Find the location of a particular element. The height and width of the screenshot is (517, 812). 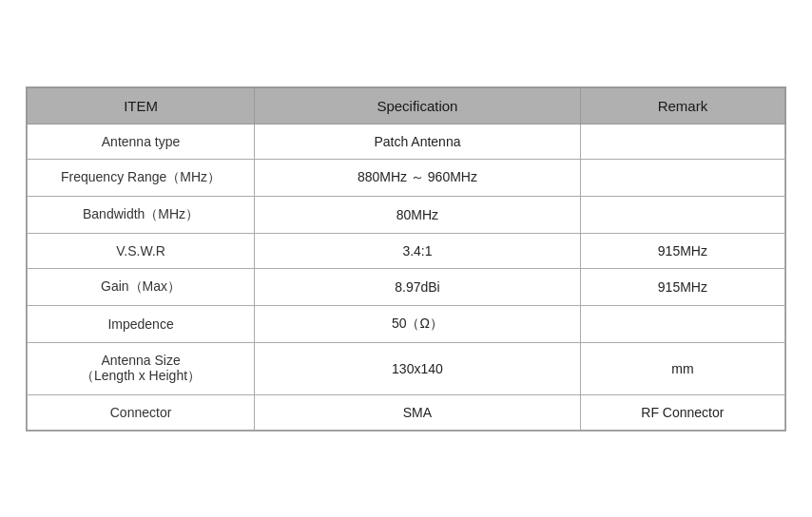

cell-item: V.S.W.R is located at coordinates (141, 251).